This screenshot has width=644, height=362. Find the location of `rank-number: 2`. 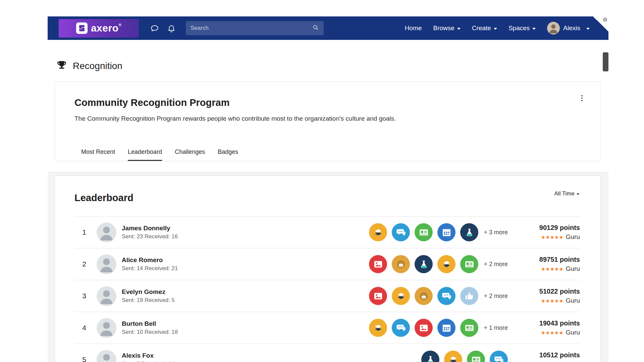

rank-number: 2 is located at coordinates (84, 264).